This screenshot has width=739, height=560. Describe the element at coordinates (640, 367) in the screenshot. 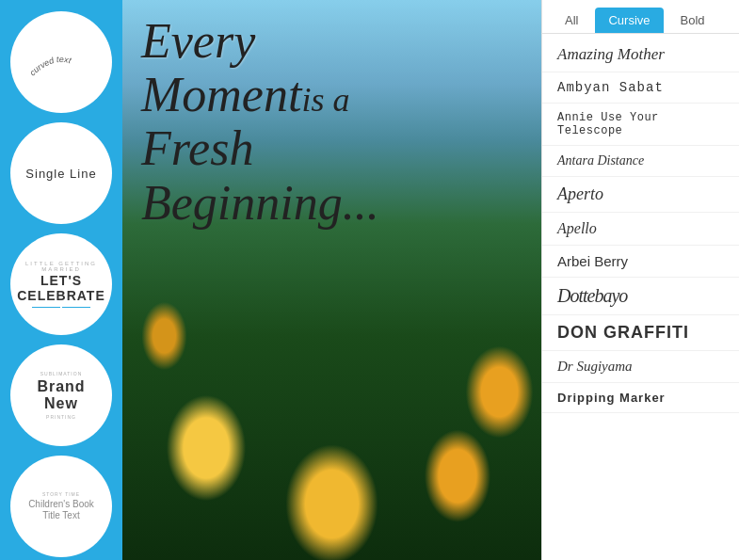

I see `font-list-item-dr-sugiyama: Dr Sugiyama` at that location.